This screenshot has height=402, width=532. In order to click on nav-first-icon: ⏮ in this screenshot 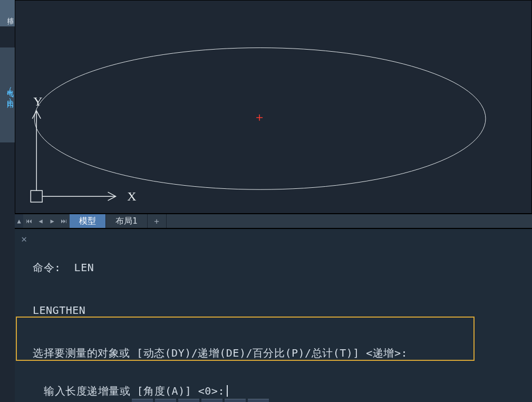, I will do `click(29, 221)`.